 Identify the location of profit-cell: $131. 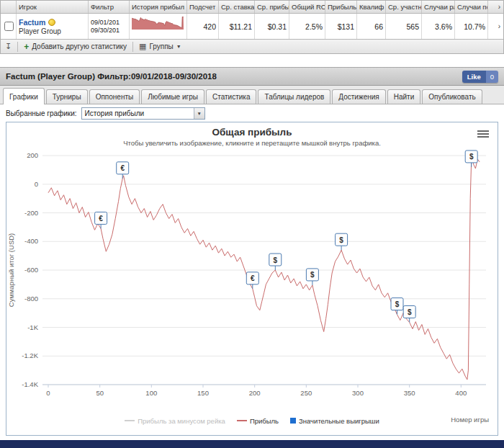
(341, 26).